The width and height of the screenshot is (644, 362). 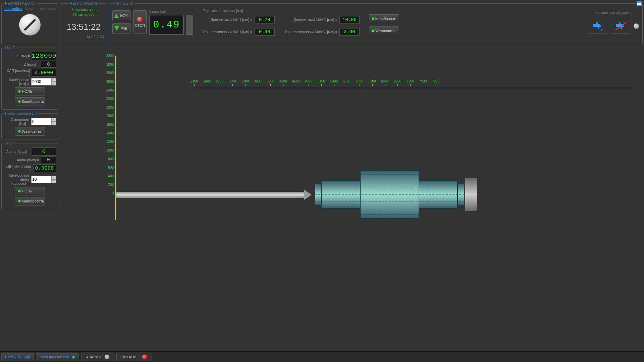 I want to click on power-status: ПИТАНИЕ, so click(x=134, y=357).